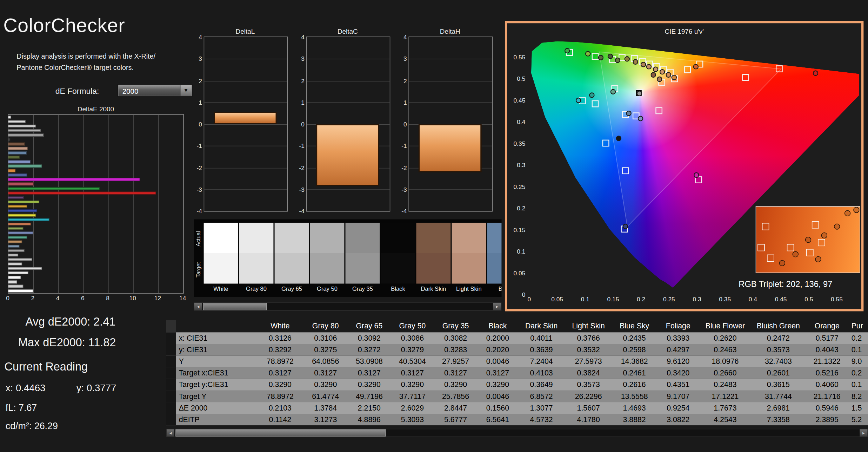  What do you see at coordinates (613, 299) in the screenshot?
I see `axis-tick-label: 0.15` at bounding box center [613, 299].